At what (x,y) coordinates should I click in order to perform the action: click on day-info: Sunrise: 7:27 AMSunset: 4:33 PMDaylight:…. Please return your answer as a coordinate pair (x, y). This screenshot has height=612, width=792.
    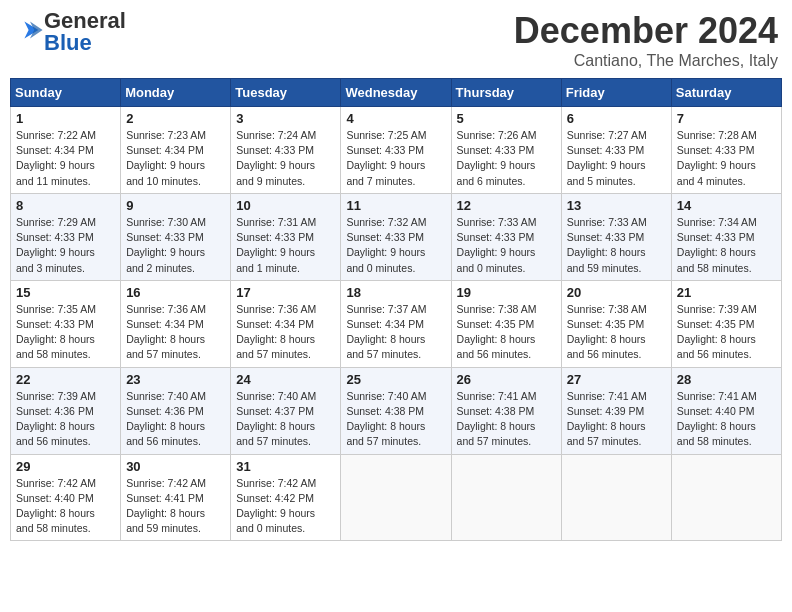
    Looking at the image, I should click on (616, 158).